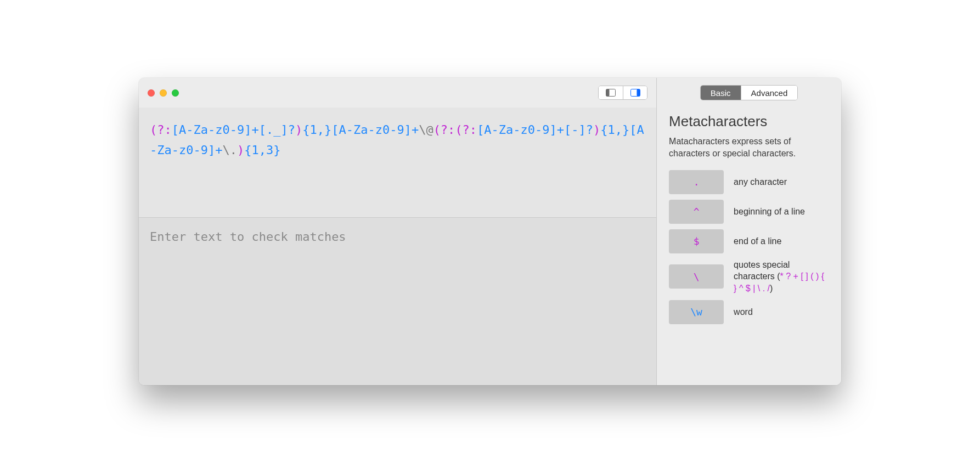 The width and height of the screenshot is (980, 463). I want to click on metacharacter-row: $end of a line, so click(749, 241).